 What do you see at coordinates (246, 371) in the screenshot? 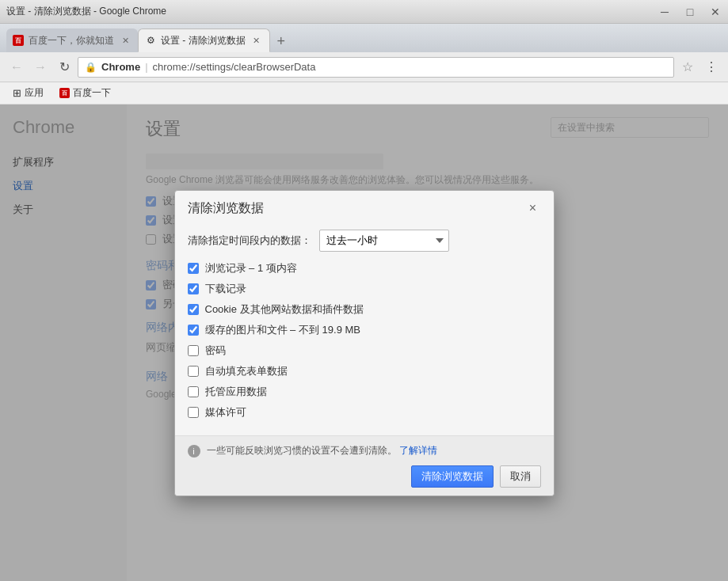
I see `checkbox-autofill-label: 自动填充表单数据` at bounding box center [246, 371].